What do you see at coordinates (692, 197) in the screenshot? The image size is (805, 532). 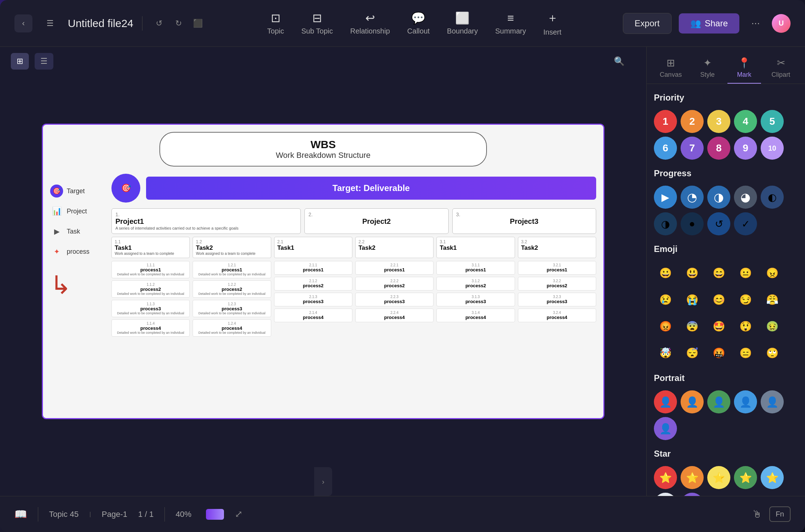 I see `progress-25-icon: ◔` at bounding box center [692, 197].